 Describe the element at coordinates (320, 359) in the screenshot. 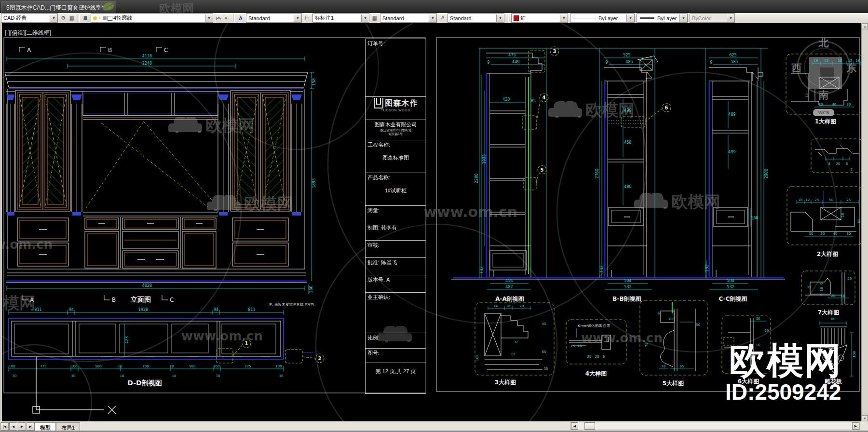

I see `callout-2: 2` at that location.